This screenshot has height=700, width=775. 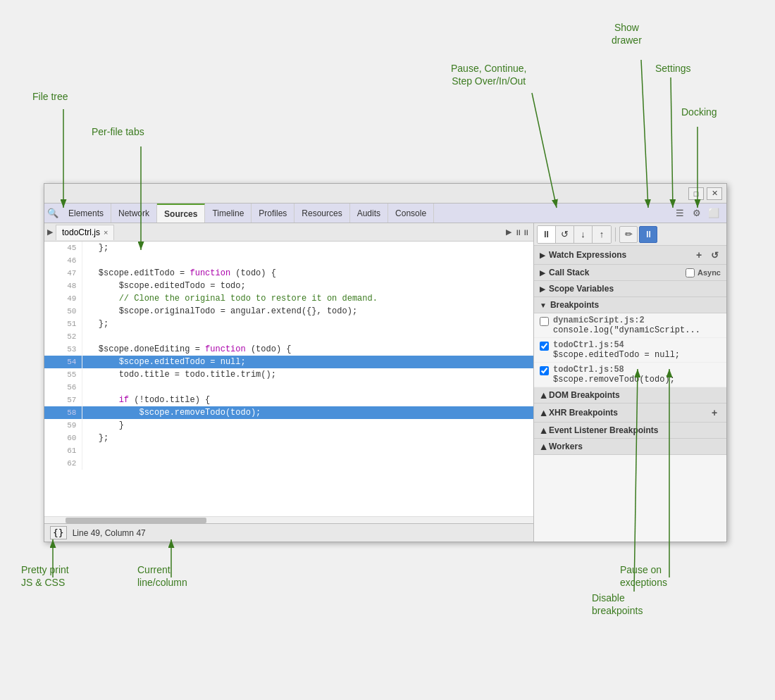 I want to click on pause-button: ⏸, so click(x=547, y=235).